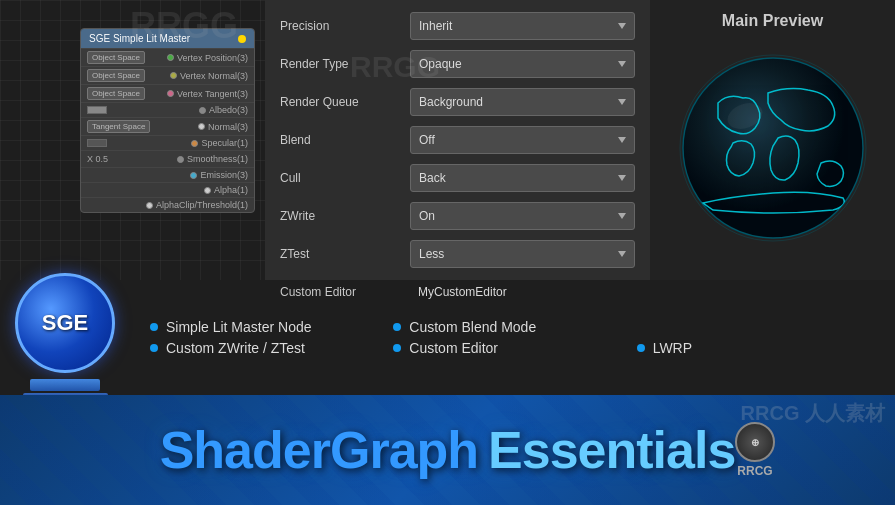  What do you see at coordinates (622, 26) in the screenshot?
I see `chevron-down-icon` at bounding box center [622, 26].